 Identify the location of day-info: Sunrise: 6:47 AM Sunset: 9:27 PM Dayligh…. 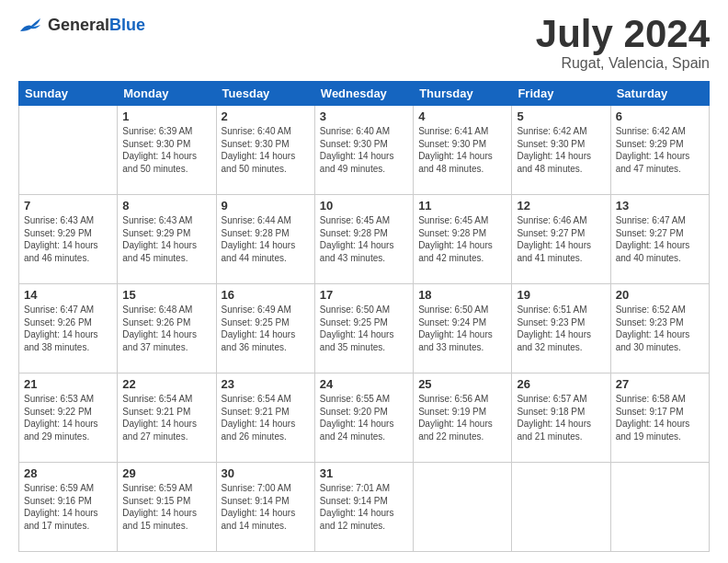
(660, 239).